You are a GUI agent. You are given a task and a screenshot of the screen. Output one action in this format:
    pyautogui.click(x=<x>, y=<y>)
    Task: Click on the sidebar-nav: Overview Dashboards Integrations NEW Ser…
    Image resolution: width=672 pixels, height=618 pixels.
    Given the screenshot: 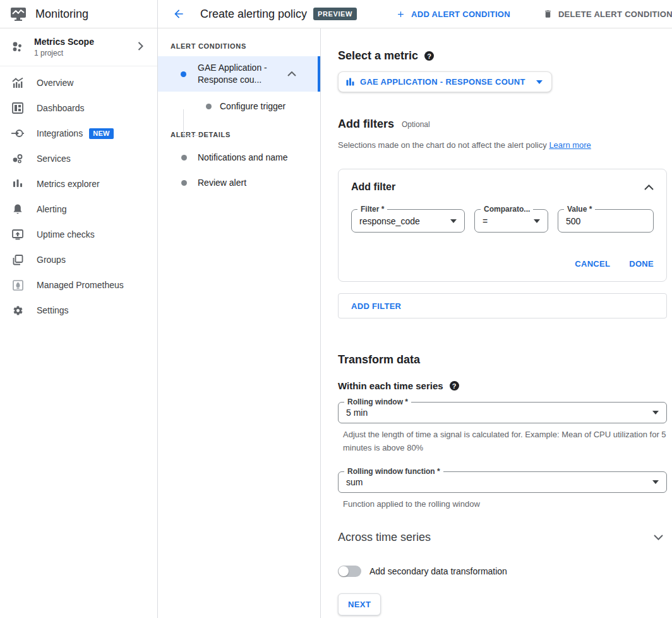 What is the action you would take?
    pyautogui.click(x=78, y=195)
    